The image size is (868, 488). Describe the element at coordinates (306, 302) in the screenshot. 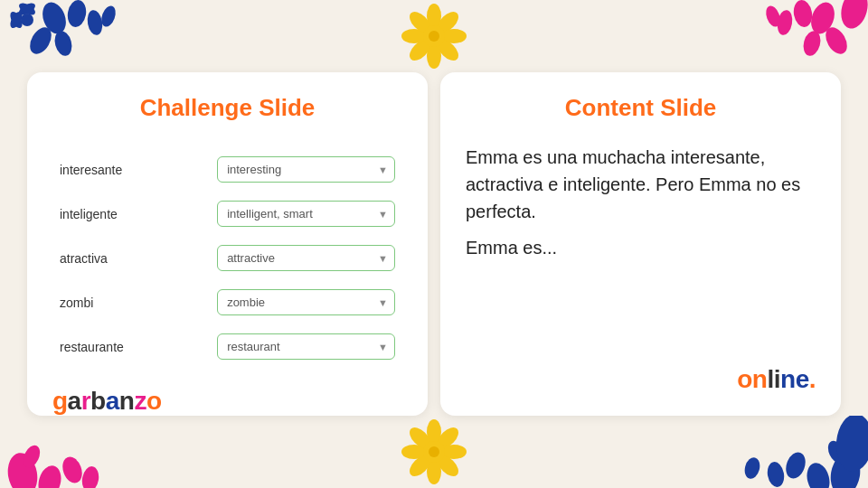

I see `vocab-select-3: zombie` at that location.